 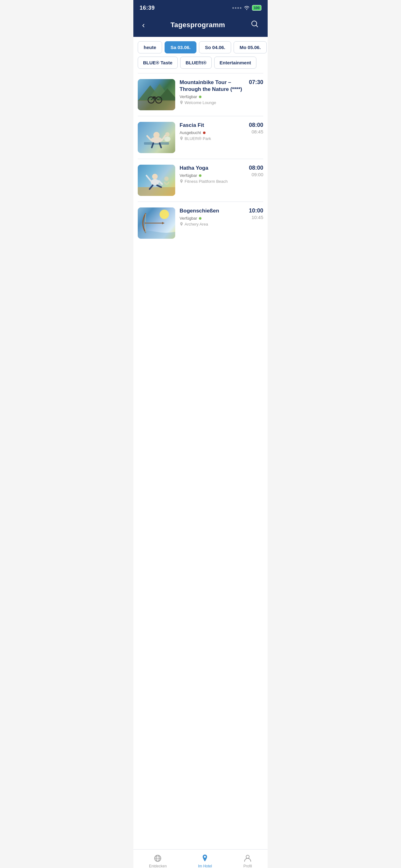 What do you see at coordinates (156, 223) in the screenshot?
I see `activity-image-archery` at bounding box center [156, 223].